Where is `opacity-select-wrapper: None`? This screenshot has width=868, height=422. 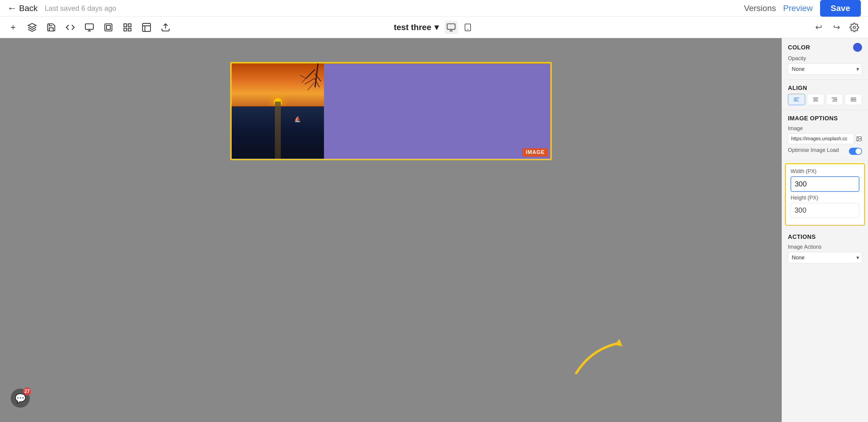 opacity-select-wrapper: None is located at coordinates (825, 69).